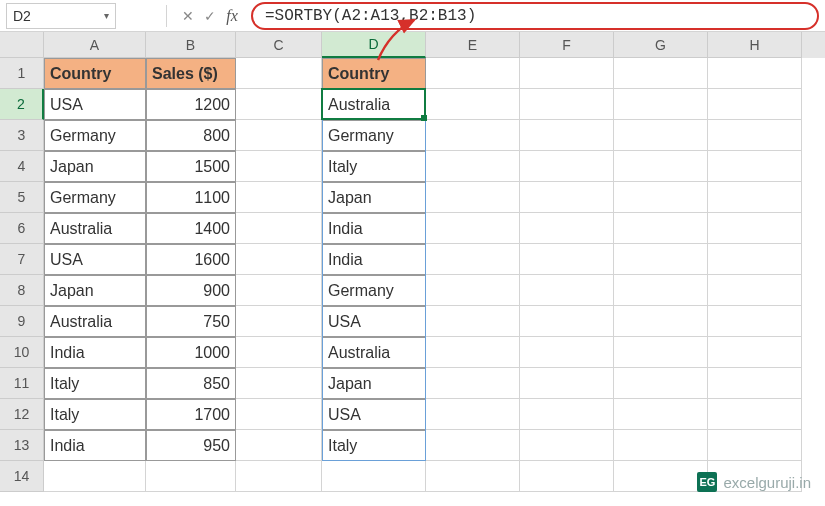 This screenshot has height=506, width=825. Describe the element at coordinates (191, 352) in the screenshot. I see `cell-B10: 1000` at that location.